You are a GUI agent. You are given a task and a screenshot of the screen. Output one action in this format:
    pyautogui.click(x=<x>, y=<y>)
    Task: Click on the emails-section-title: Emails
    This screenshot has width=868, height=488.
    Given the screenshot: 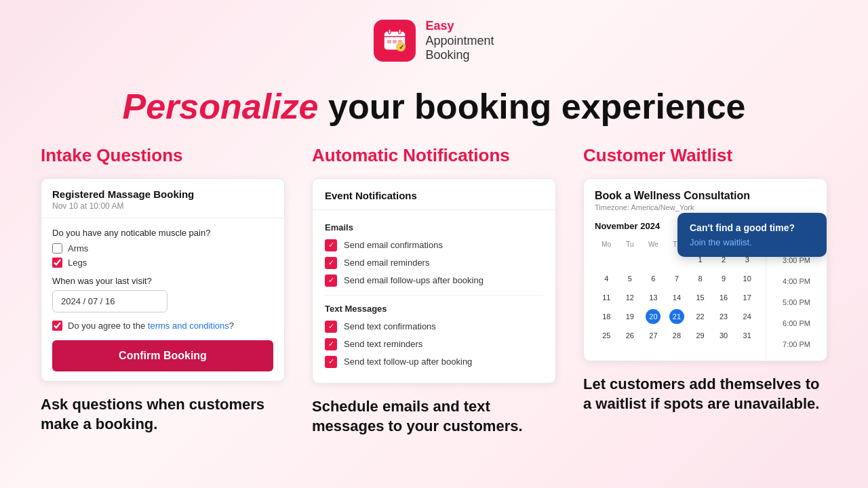 What is the action you would take?
    pyautogui.click(x=434, y=228)
    